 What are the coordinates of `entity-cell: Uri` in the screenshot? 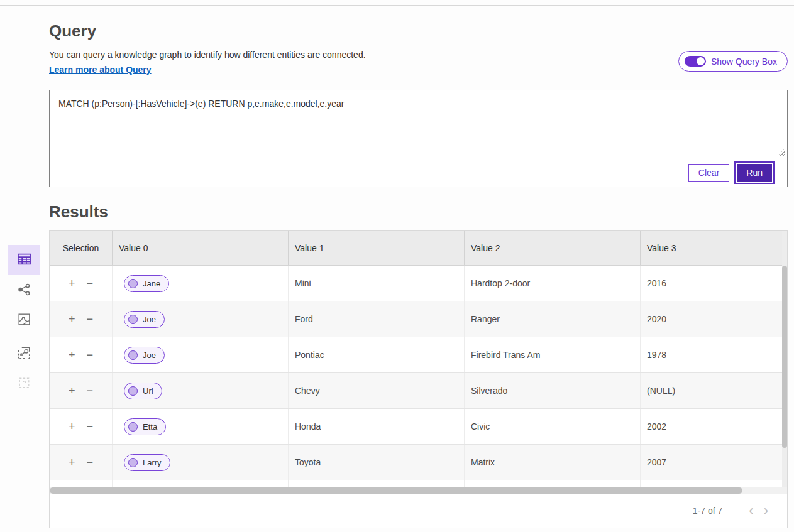 It's located at (201, 391).